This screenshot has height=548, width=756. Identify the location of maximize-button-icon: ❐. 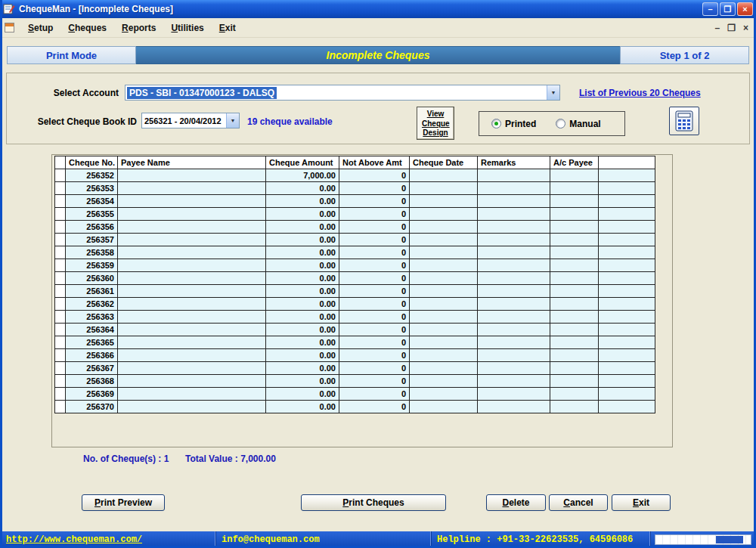
(727, 9).